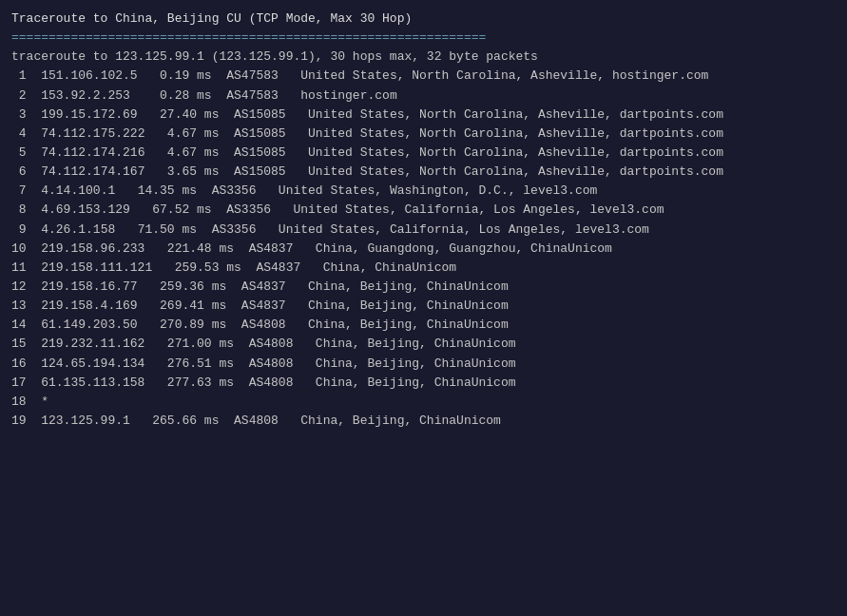  What do you see at coordinates (424, 172) in the screenshot?
I see `traceroute-line-7: 6 74.112.174.167 3.65 ms AS15085 United …` at bounding box center [424, 172].